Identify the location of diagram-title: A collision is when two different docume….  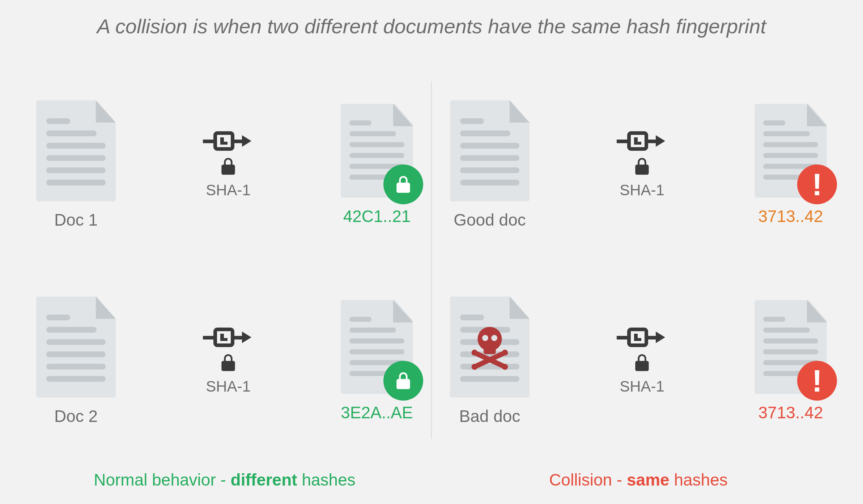
(432, 26).